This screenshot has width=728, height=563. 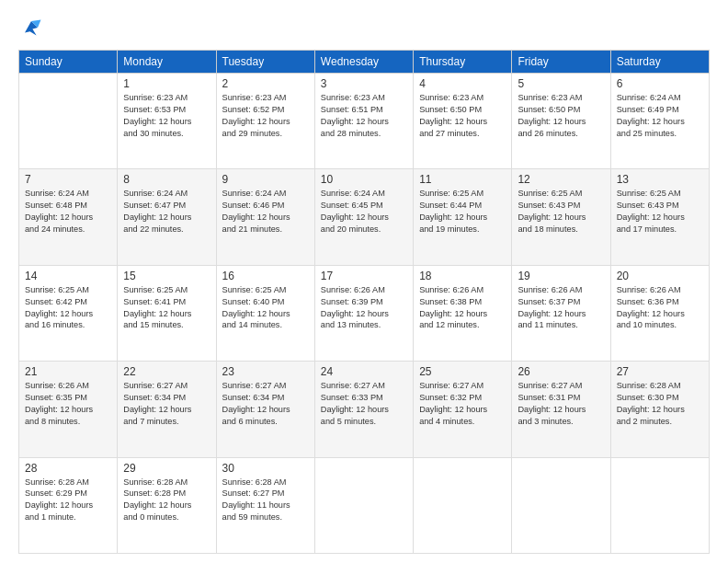 What do you see at coordinates (462, 372) in the screenshot?
I see `day-number: 25` at bounding box center [462, 372].